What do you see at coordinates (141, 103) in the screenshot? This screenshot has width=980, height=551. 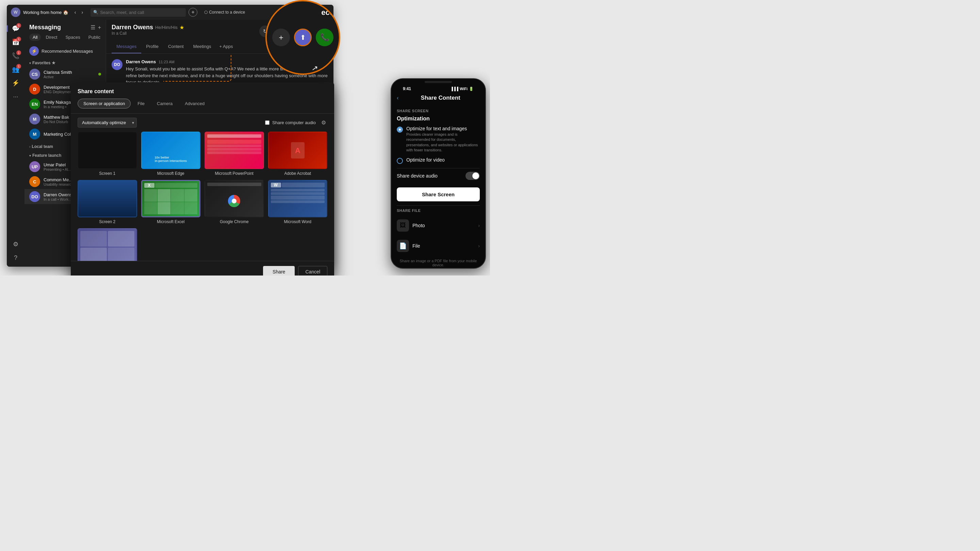 I see `share-tab-file: File` at bounding box center [141, 103].